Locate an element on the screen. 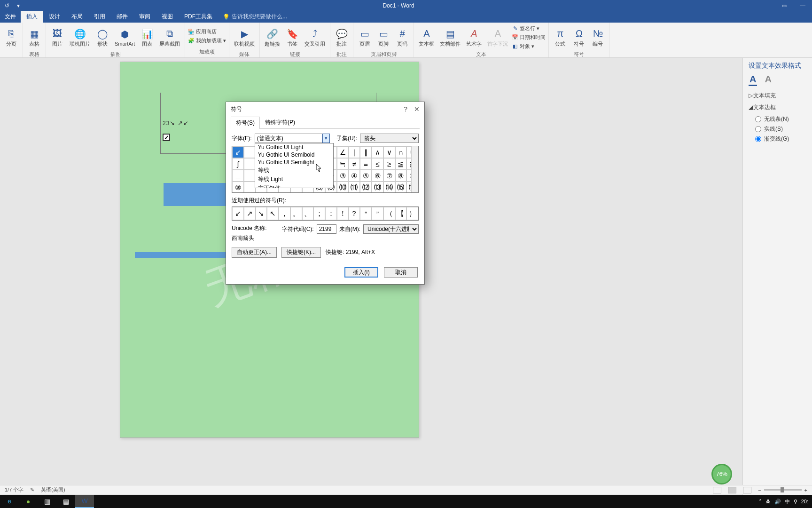 The width and height of the screenshot is (812, 508). number-button: №编号 is located at coordinates (598, 37).